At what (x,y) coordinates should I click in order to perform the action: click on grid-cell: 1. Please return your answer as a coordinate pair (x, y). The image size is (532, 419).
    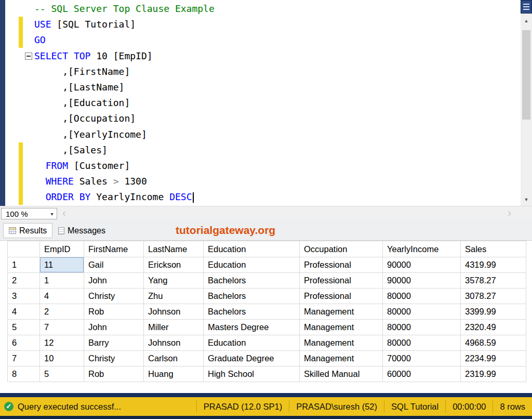
    Looking at the image, I should click on (62, 281).